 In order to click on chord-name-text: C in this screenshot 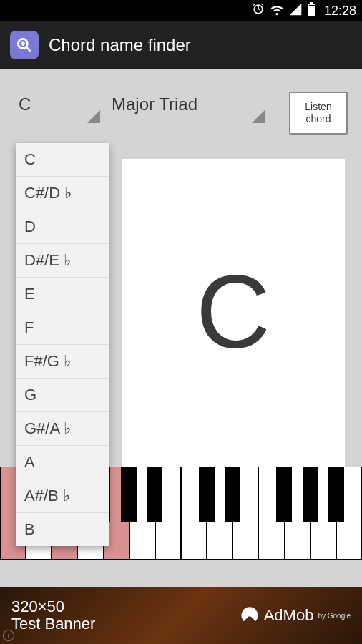, I will do `click(233, 313)`.